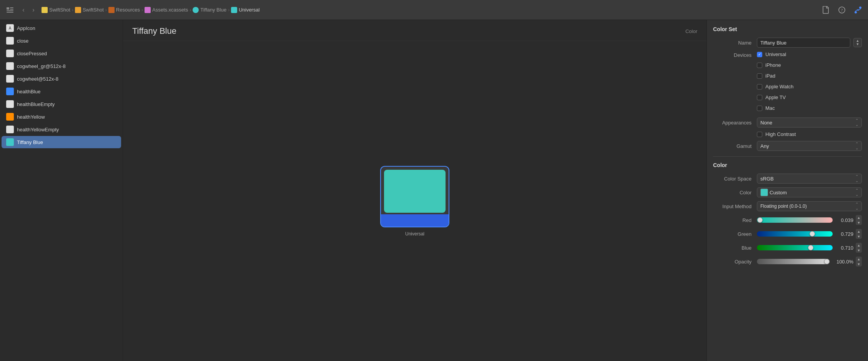 This screenshot has height=361, width=868. What do you see at coordinates (844, 220) in the screenshot?
I see `red-value: 0.039` at bounding box center [844, 220].